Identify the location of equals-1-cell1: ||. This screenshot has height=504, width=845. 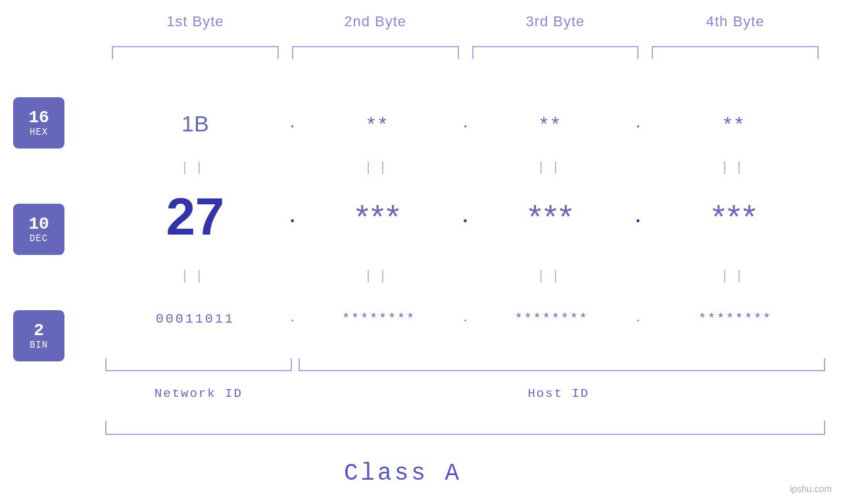
(195, 168).